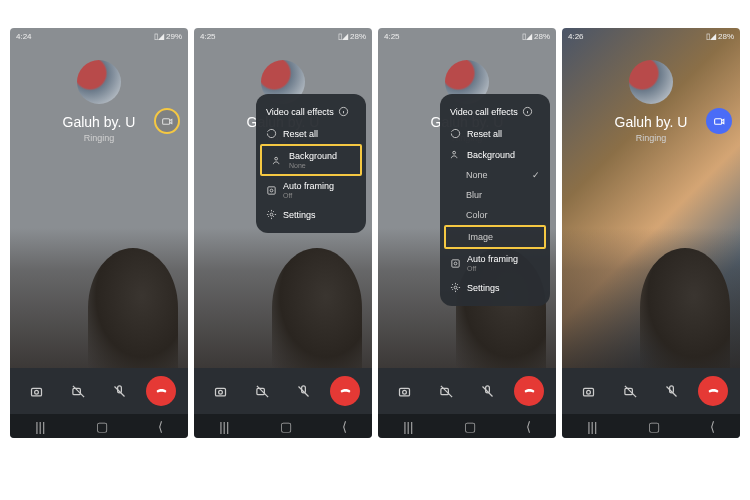 This screenshot has width=750, height=500. I want to click on camera-preview, so click(99, 298).